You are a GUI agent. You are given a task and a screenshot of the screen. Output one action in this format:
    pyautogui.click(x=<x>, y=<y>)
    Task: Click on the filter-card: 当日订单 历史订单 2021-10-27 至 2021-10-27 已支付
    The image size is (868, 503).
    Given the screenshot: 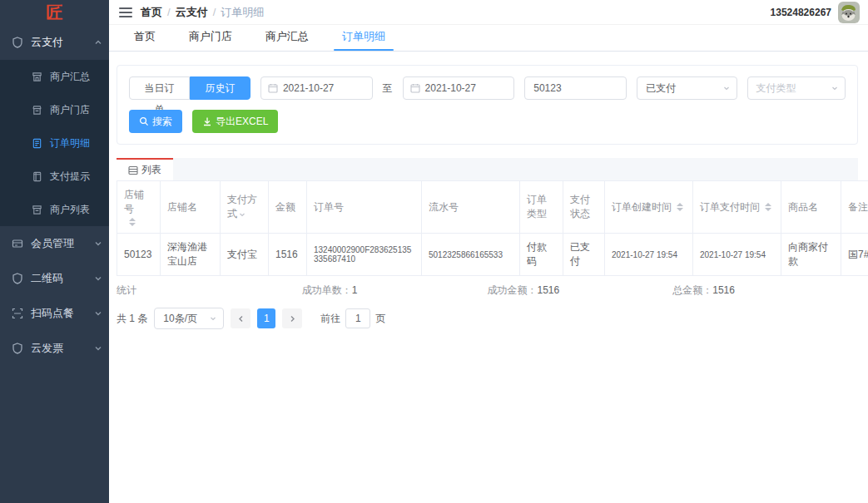 What is the action you would take?
    pyautogui.click(x=488, y=105)
    